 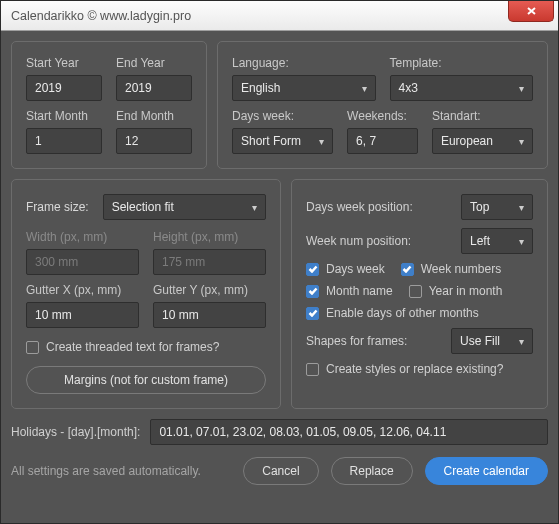 What do you see at coordinates (356, 341) in the screenshot?
I see `shapes-label: Shapes for frames:` at bounding box center [356, 341].